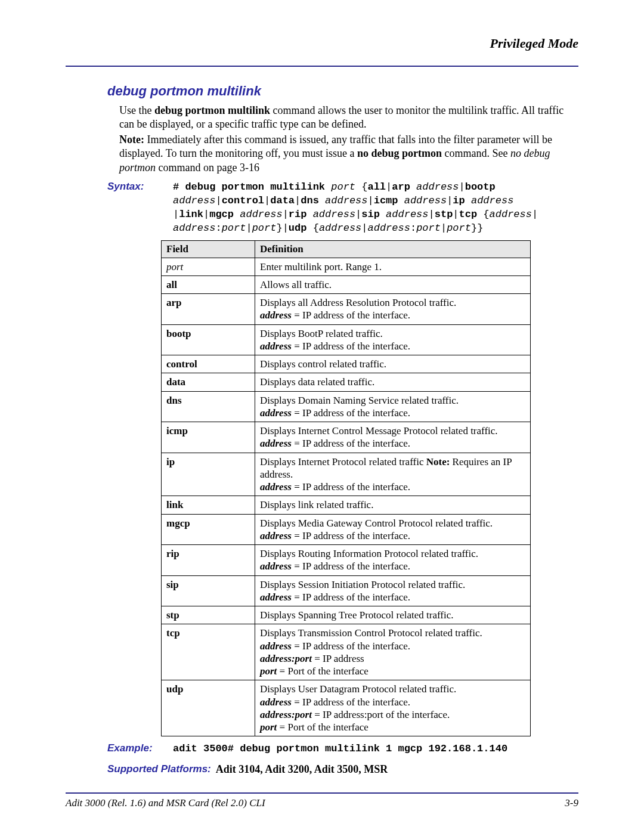 The width and height of the screenshot is (644, 833). I want to click on field-cell: mgcp, so click(209, 529).